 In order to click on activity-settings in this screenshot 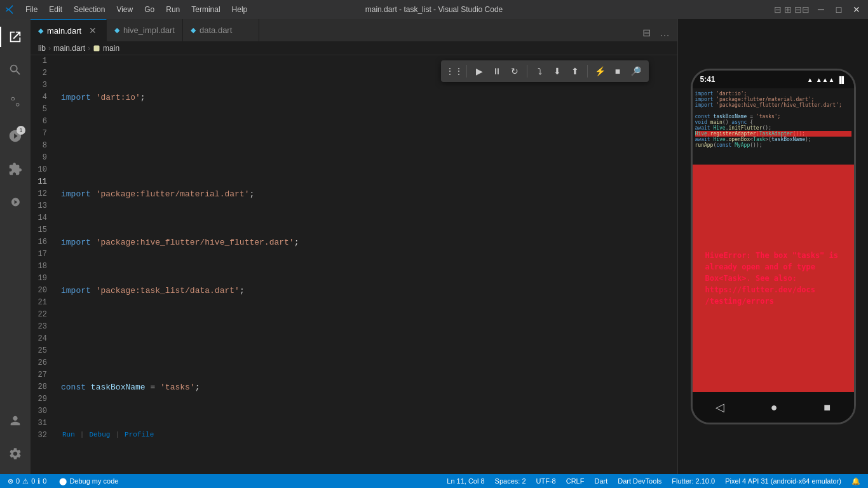, I will do `click(15, 454)`.